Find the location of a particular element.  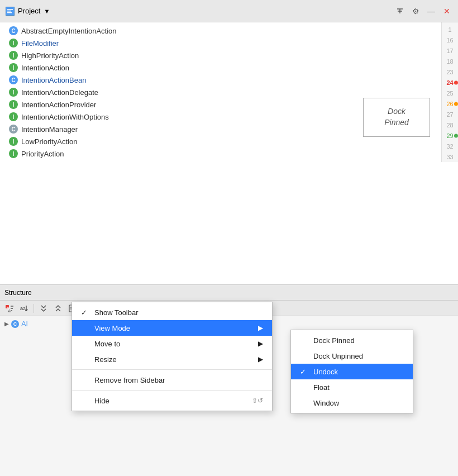

line-num: 29 is located at coordinates (450, 135).